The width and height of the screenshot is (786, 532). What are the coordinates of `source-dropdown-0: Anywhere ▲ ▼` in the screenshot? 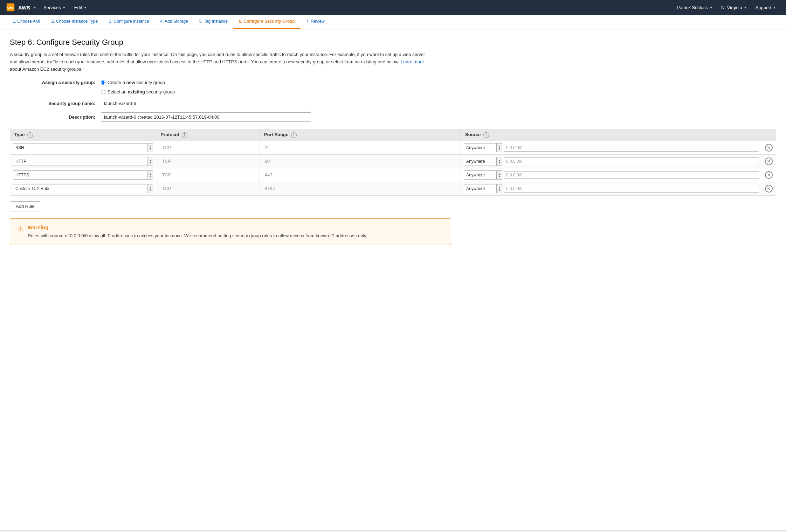 It's located at (483, 148).